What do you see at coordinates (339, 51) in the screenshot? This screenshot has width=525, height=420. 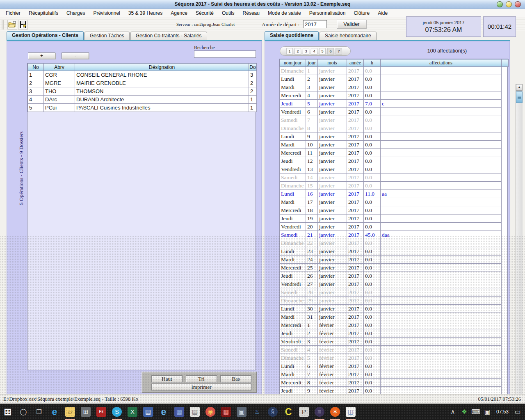 I see `page-button: 7` at bounding box center [339, 51].